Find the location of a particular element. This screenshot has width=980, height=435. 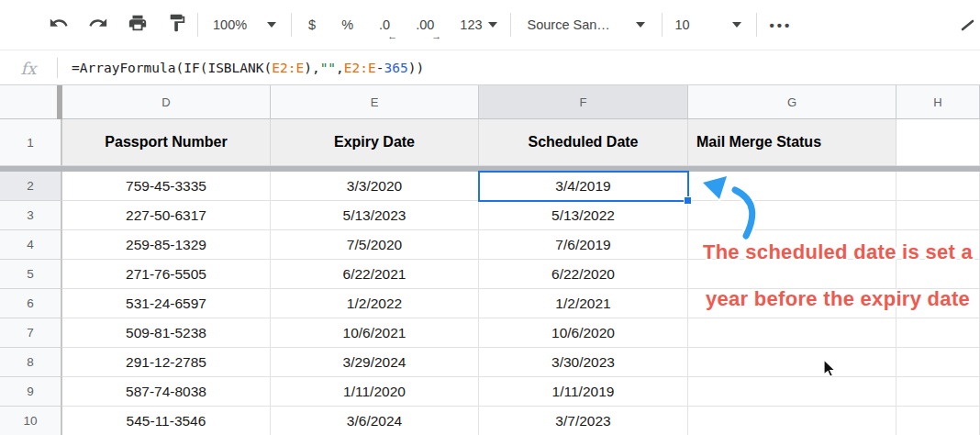

cell-h3 is located at coordinates (938, 216).